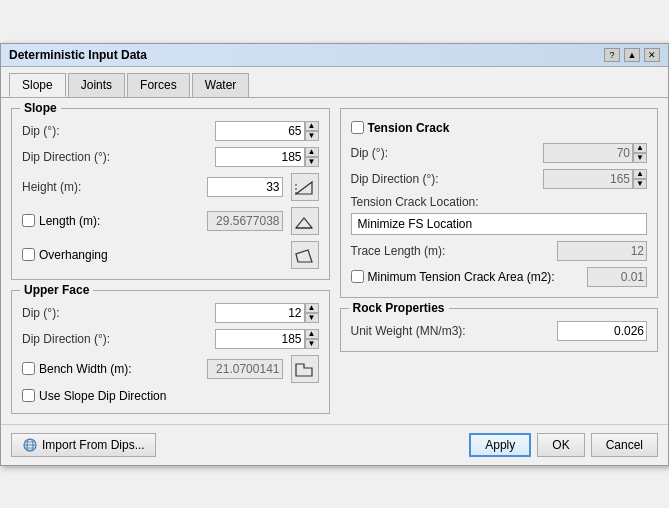  What do you see at coordinates (652, 55) in the screenshot?
I see `close-button: ✕` at bounding box center [652, 55].